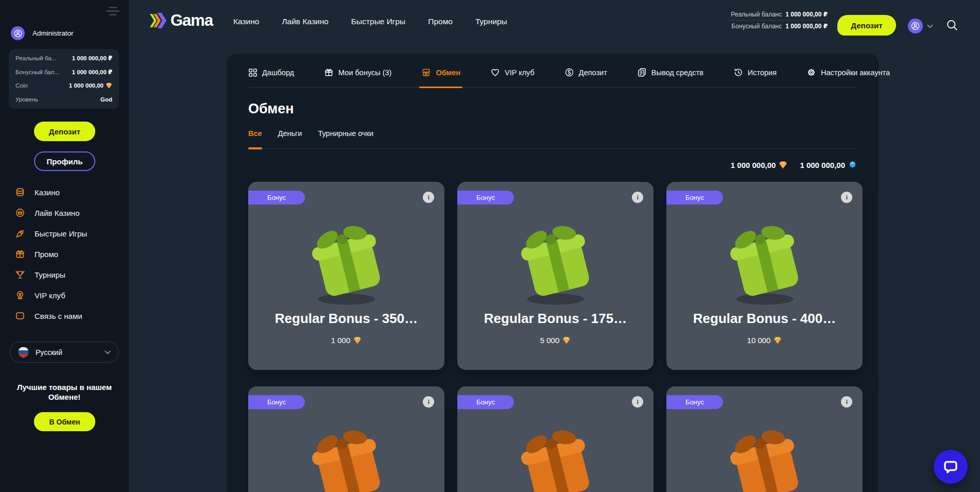 Image resolution: width=980 pixels, height=492 pixels. I want to click on balance-row-level: Уровень God, so click(64, 99).